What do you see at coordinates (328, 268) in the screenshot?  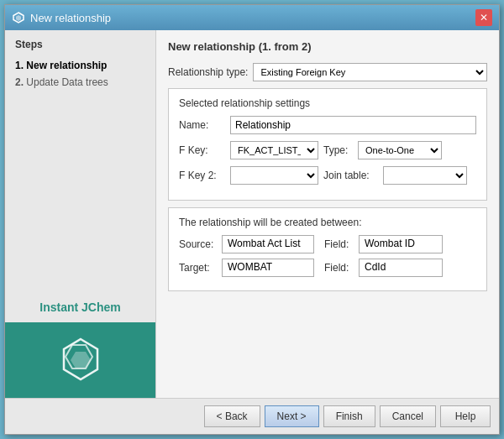 I see `target-row: Target: WOMBAT Field: CdId` at bounding box center [328, 268].